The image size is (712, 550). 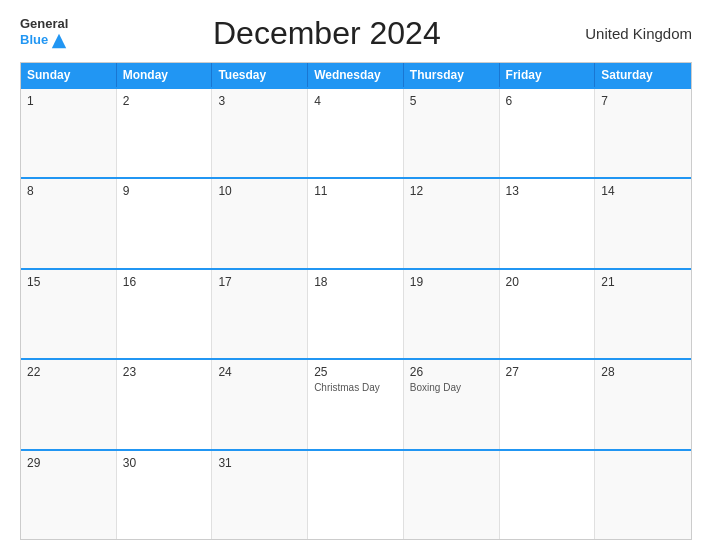 I want to click on header-day-friday: Friday, so click(x=548, y=75).